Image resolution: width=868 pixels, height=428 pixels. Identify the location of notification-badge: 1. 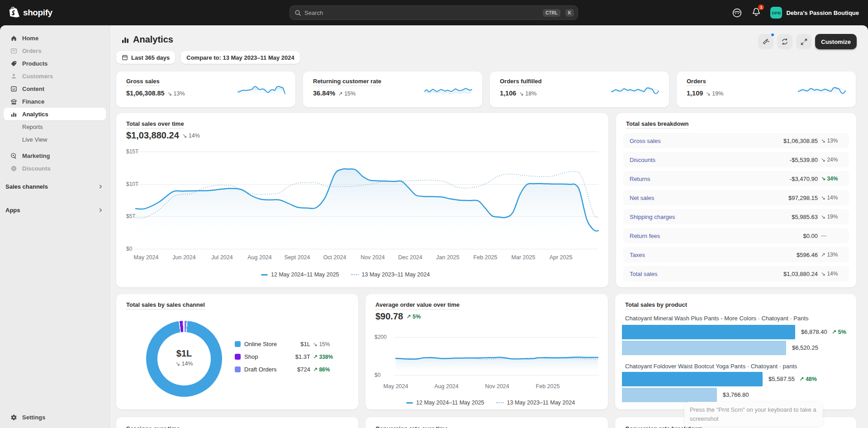
(761, 7).